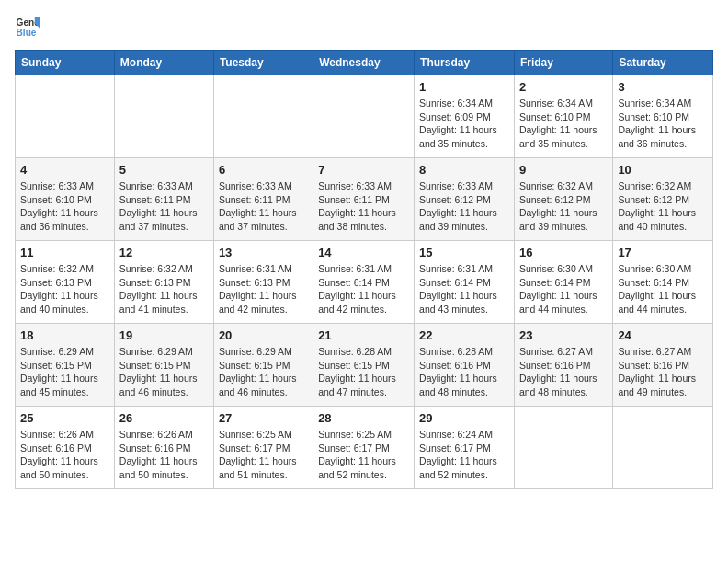  Describe the element at coordinates (464, 123) in the screenshot. I see `day-info: Sunrise: 6:34 AM Sunset: 6:09 PM Dayligh…` at that location.